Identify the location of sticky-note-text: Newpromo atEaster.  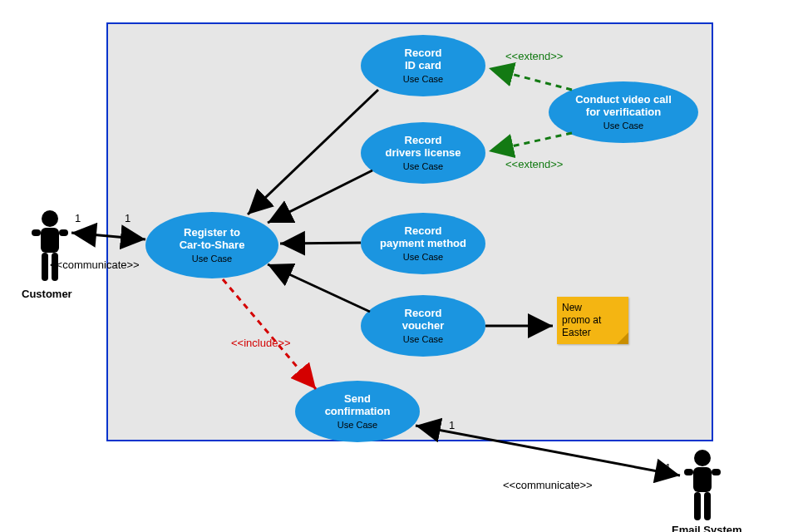
(582, 320).